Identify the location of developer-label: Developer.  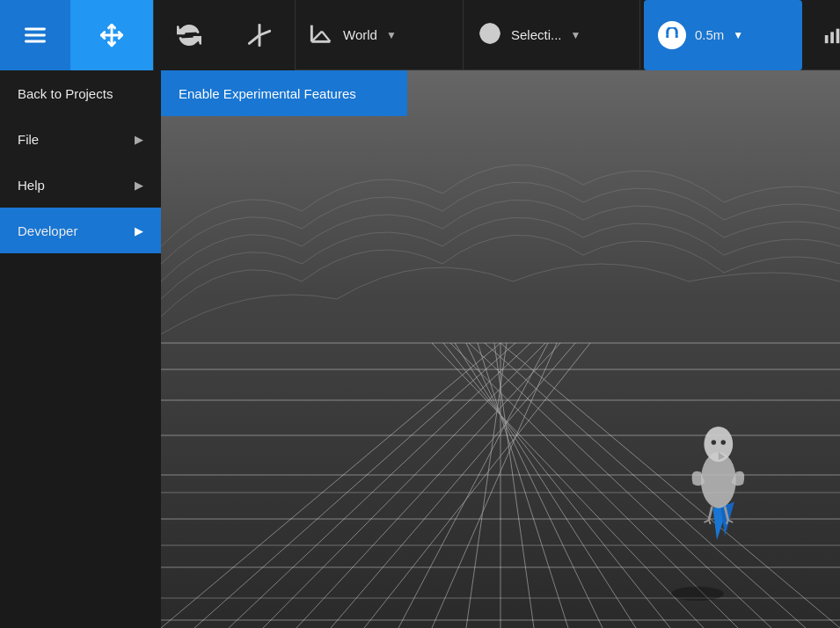
(47, 230).